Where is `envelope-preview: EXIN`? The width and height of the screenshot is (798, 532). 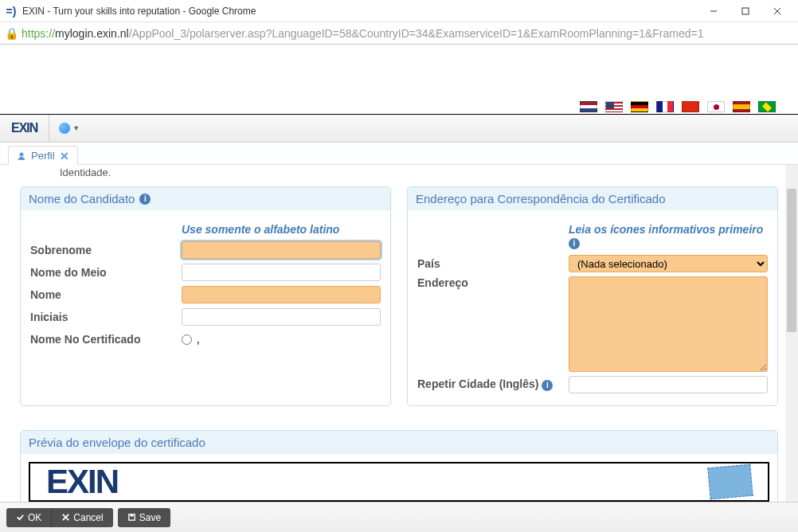 envelope-preview: EXIN is located at coordinates (399, 482).